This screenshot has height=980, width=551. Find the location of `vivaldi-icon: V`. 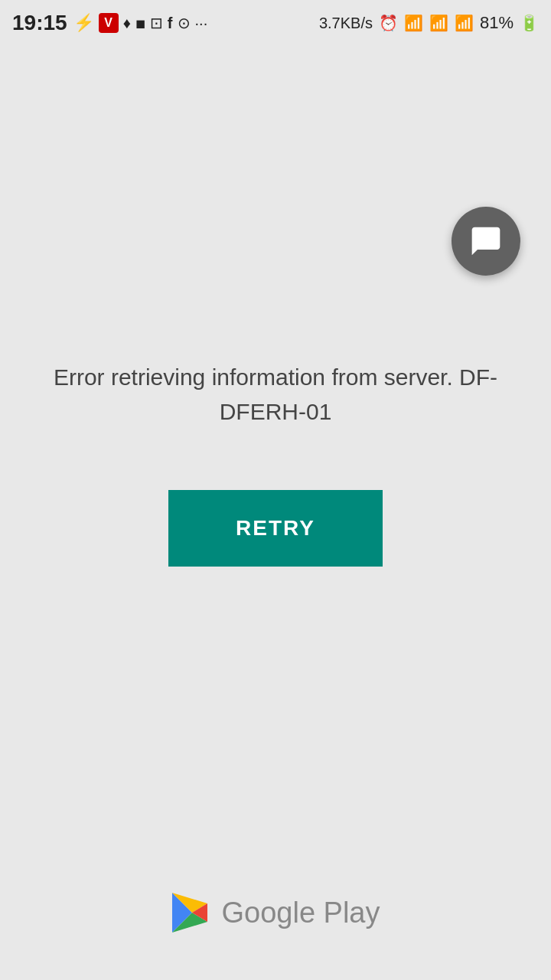

vivaldi-icon: V is located at coordinates (109, 23).